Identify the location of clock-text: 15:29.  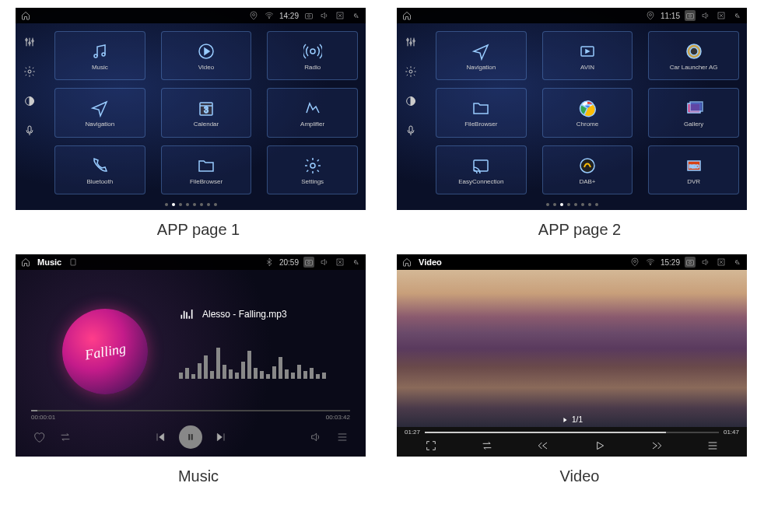
(671, 263).